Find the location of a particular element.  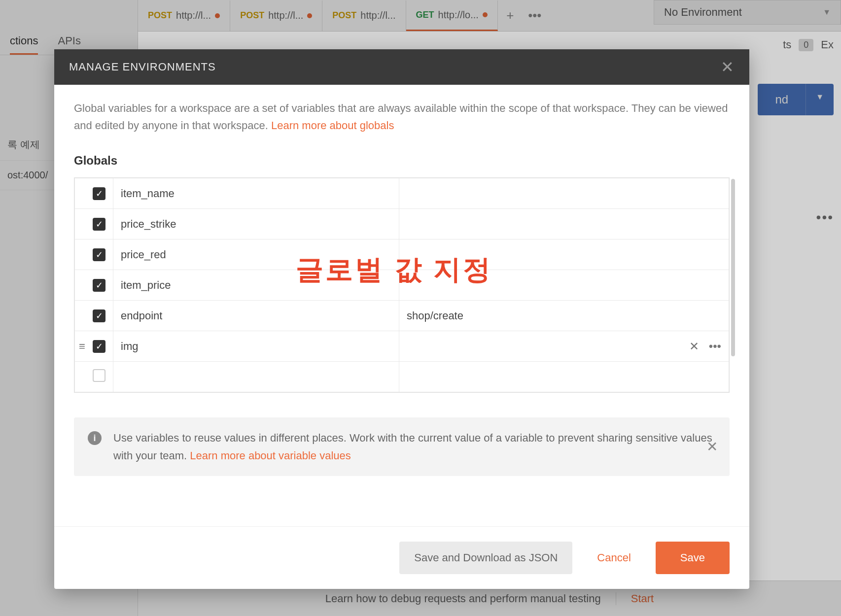

modal-header: MANAGE ENVIRONMENTS ✕ is located at coordinates (402, 67).